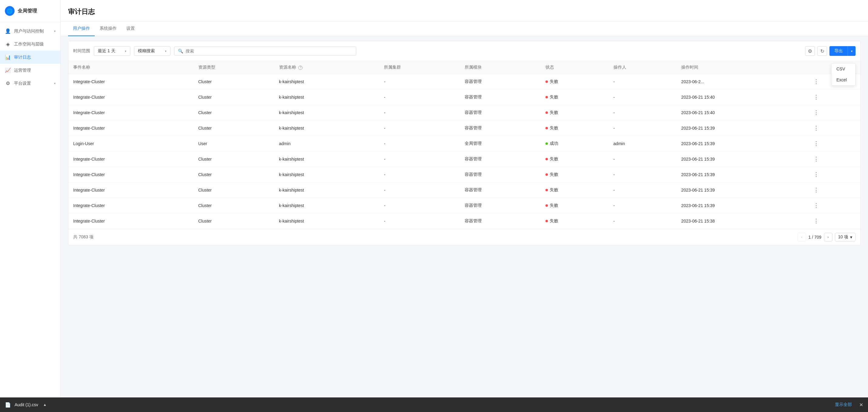  Describe the element at coordinates (84, 237) in the screenshot. I see `pagination-total: 共 7083 项` at that location.